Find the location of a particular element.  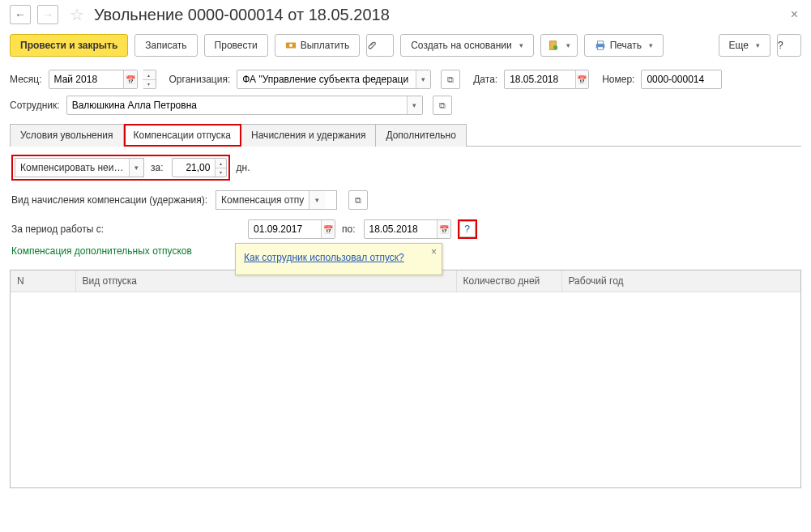

date-label: Дата: is located at coordinates (485, 79).